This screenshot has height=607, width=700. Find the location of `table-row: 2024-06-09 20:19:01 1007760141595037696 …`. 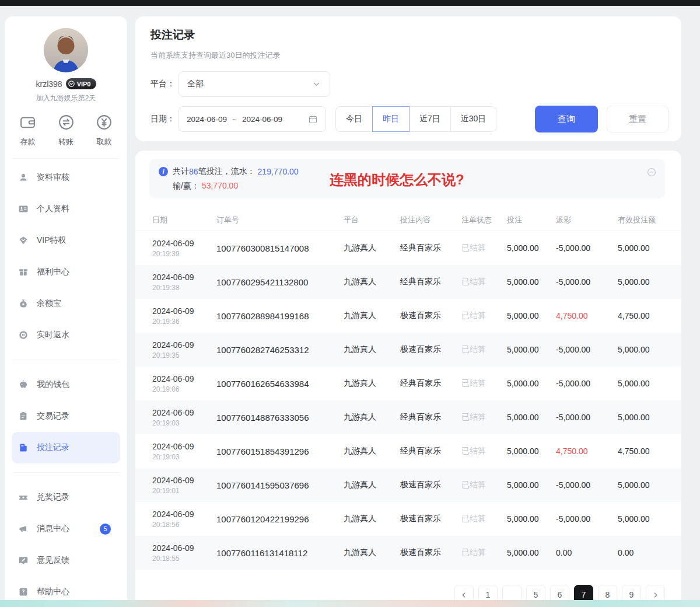

table-row: 2024-06-09 20:19:01 1007760141595037696 … is located at coordinates (408, 485).